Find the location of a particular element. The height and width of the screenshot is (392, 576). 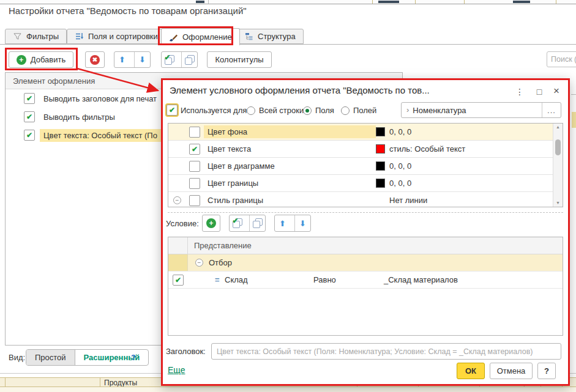

more-link: Еще is located at coordinates (176, 370).